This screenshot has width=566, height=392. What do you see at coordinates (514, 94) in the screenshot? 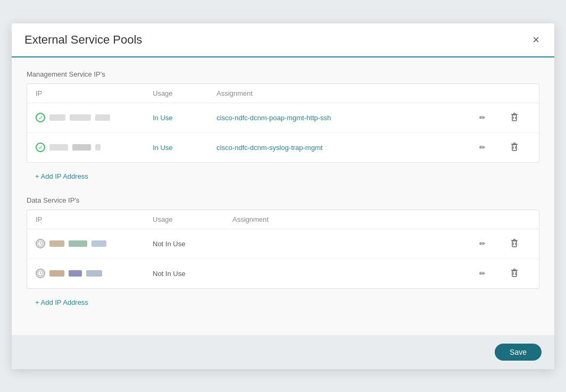
I see `mgmt-col-delete` at bounding box center [514, 94].